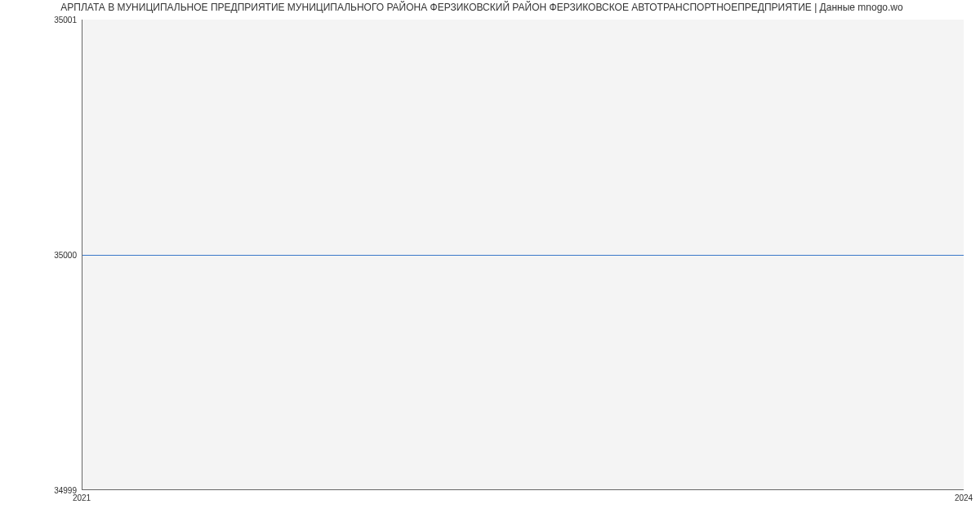 This screenshot has height=531, width=980. Describe the element at coordinates (65, 255) in the screenshot. I see `ytick-mid: 35000` at that location.